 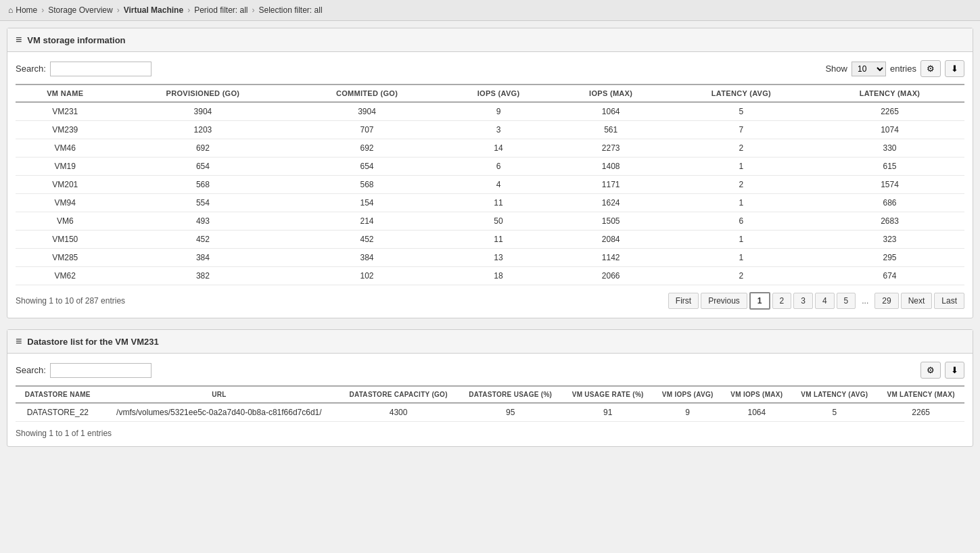 I want to click on table-cell: 95, so click(x=510, y=412).